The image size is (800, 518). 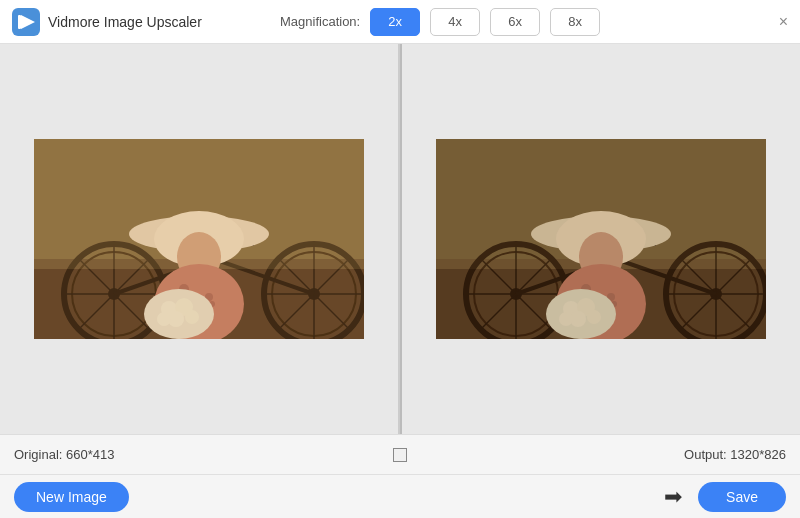 I want to click on app-logo-icon, so click(x=26, y=22).